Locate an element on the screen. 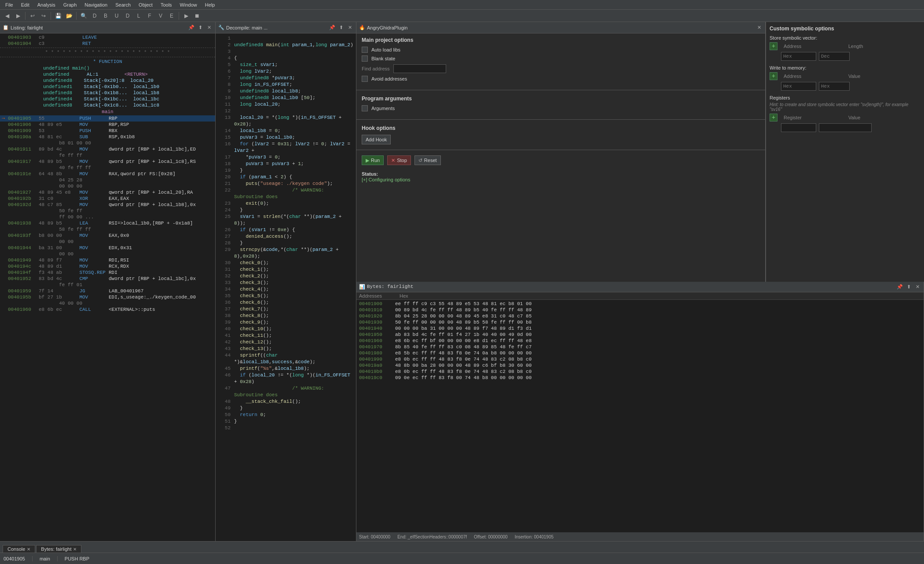  toolbar-f: F is located at coordinates (150, 16).